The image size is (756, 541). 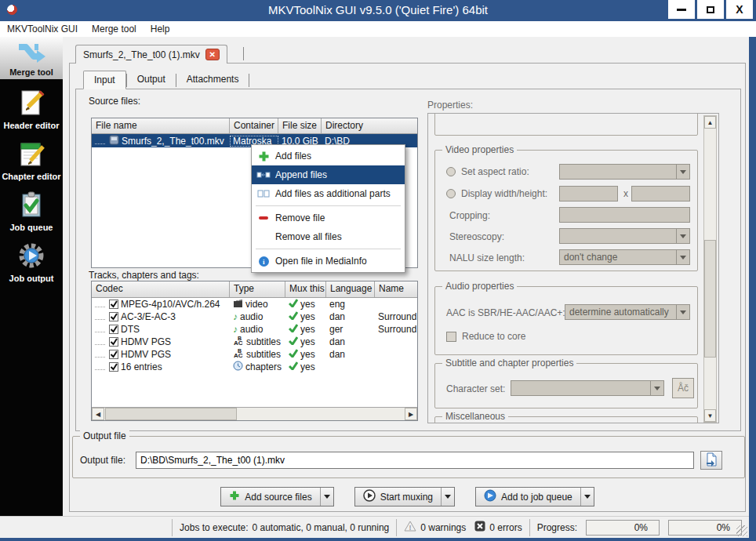 What do you see at coordinates (378, 539) in the screenshot?
I see `window-frame-bottom` at bounding box center [378, 539].